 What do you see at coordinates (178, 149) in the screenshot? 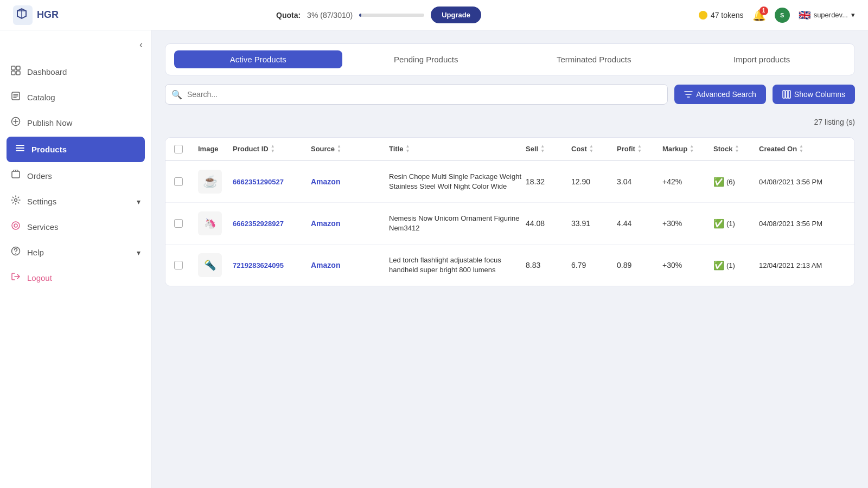
I see `select-all-checkbox` at bounding box center [178, 149].